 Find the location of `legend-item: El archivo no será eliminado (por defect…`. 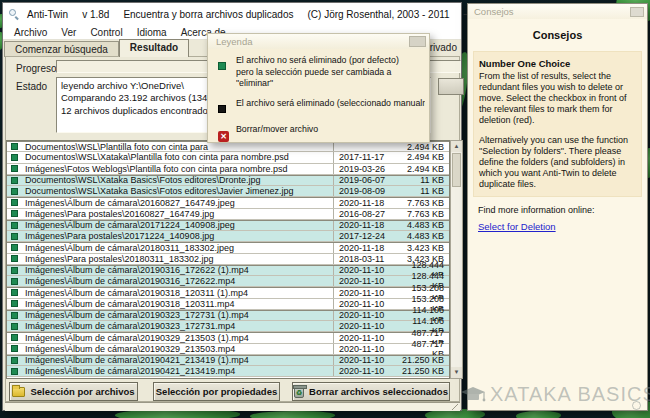

legend-item: El archivo no será eliminado (por defect… is located at coordinates (322, 73).